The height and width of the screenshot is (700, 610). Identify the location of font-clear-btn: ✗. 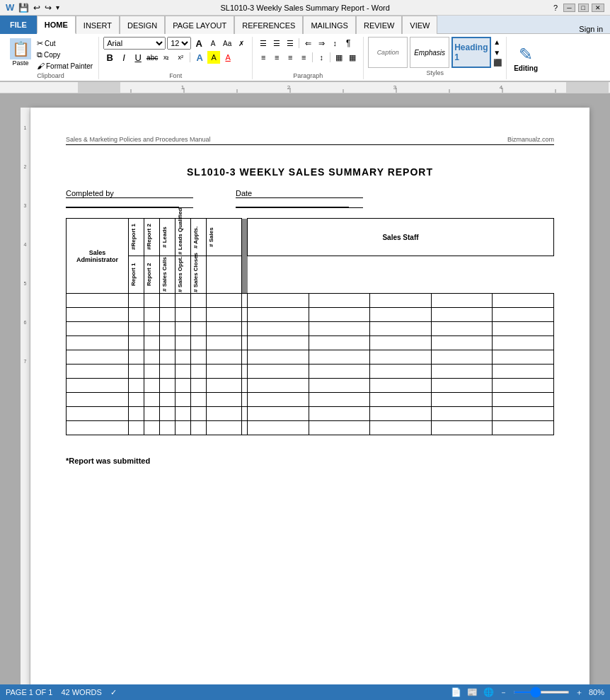
(241, 43).